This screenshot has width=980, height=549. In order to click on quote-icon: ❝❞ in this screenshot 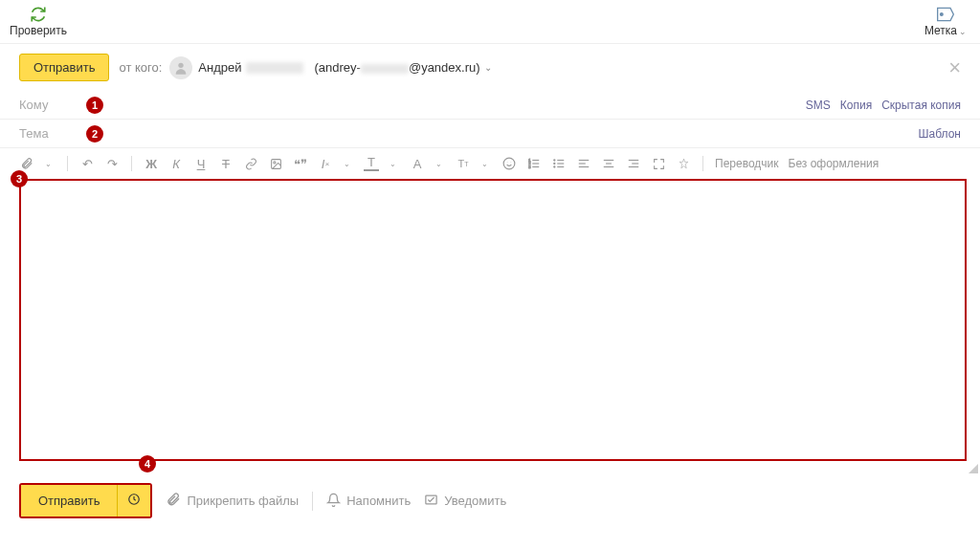, I will do `click(301, 164)`.